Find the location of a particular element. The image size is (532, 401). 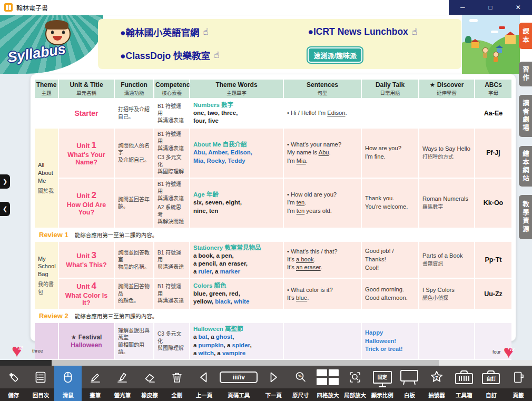

tool-pen: 畫筆 is located at coordinates (95, 384).